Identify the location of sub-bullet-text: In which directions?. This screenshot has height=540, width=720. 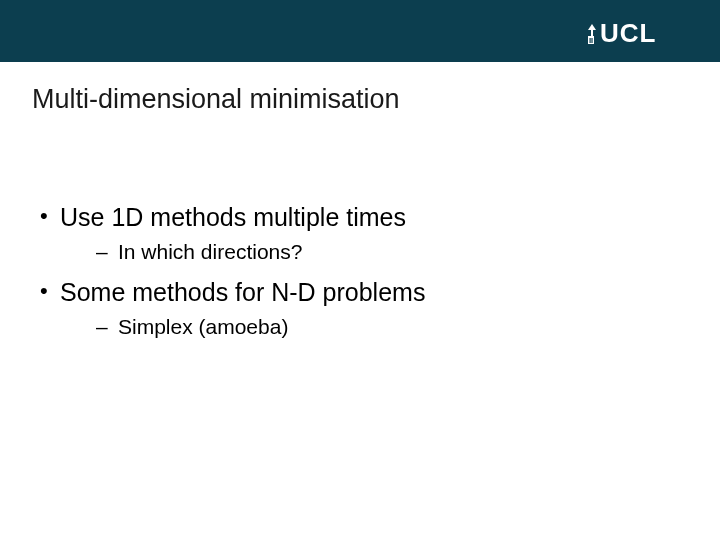
(210, 252).